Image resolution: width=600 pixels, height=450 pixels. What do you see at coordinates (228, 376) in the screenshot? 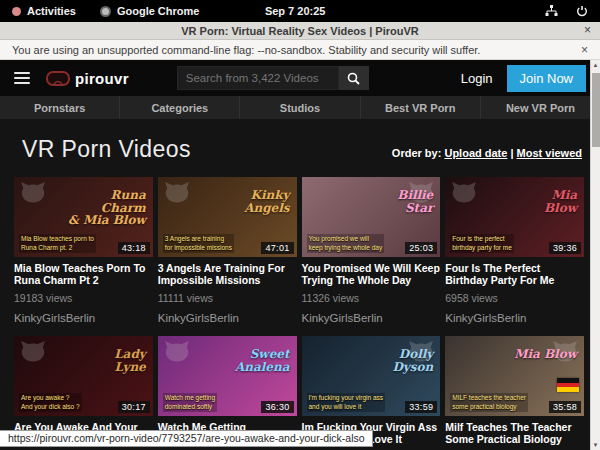
I see `video-thumbnail: Sweet AnalenaWatch me getting dominated …` at bounding box center [228, 376].